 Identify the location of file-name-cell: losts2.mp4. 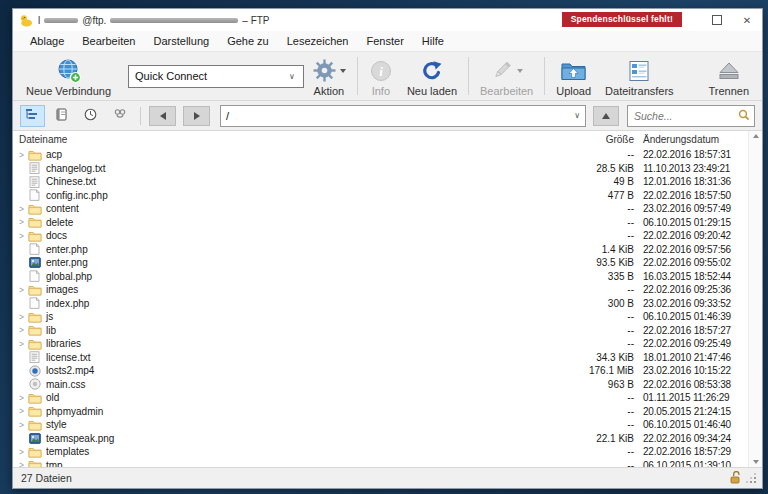
(292, 371).